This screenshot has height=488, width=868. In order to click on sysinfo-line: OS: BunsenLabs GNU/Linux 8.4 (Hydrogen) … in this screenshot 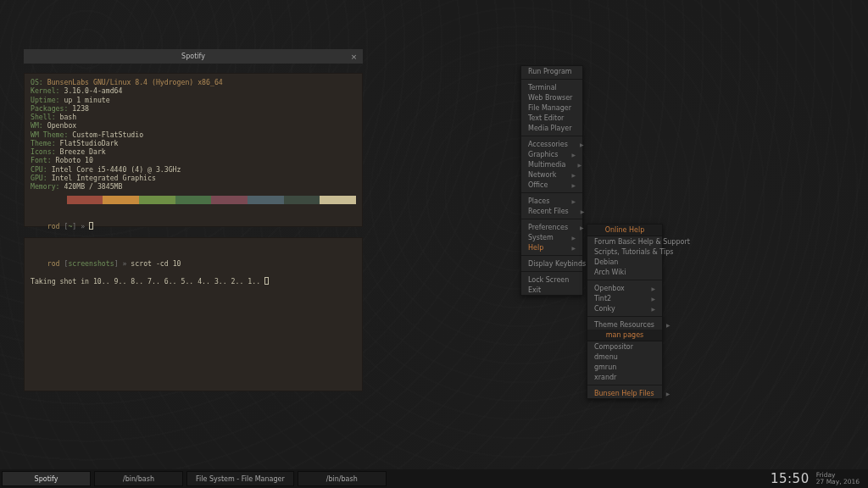, I will do `click(193, 82)`.